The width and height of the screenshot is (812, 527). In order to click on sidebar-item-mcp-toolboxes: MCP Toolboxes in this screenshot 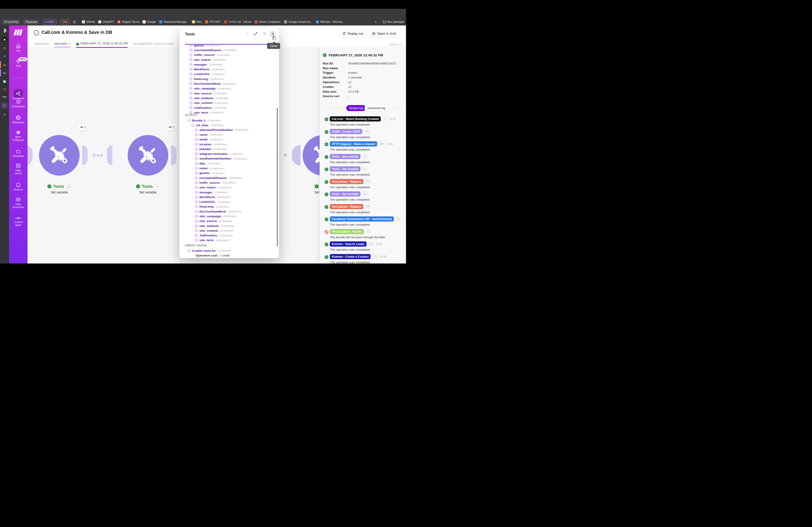, I will do `click(18, 136)`.